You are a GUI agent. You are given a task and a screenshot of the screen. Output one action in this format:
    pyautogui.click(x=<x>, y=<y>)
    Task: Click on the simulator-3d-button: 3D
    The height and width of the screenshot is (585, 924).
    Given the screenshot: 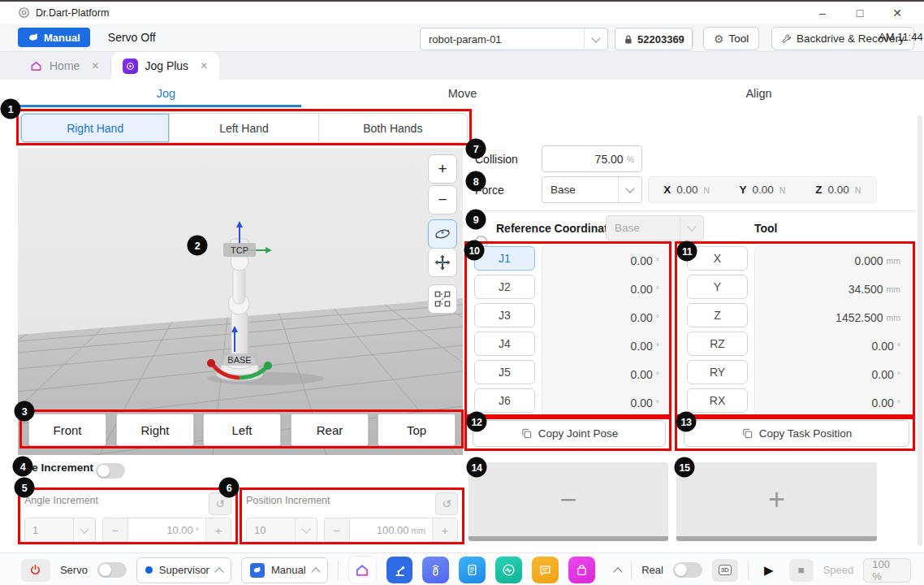 What is the action you would take?
    pyautogui.click(x=725, y=570)
    